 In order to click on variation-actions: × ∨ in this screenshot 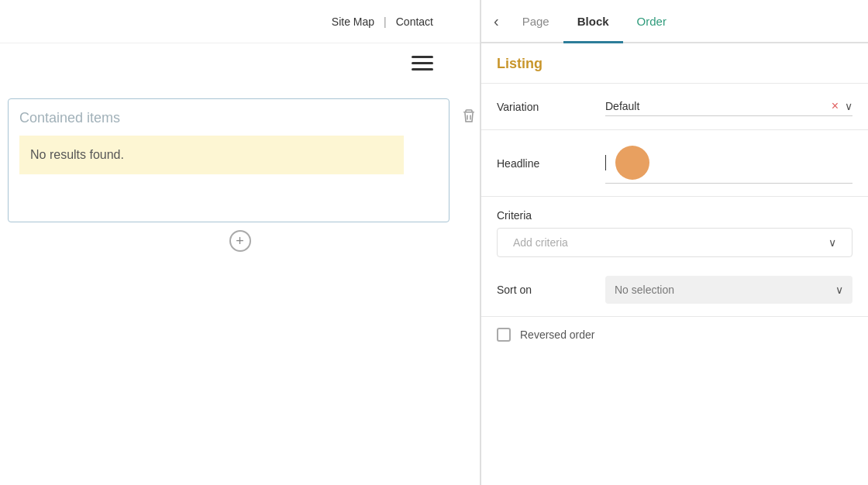, I will do `click(842, 106)`.